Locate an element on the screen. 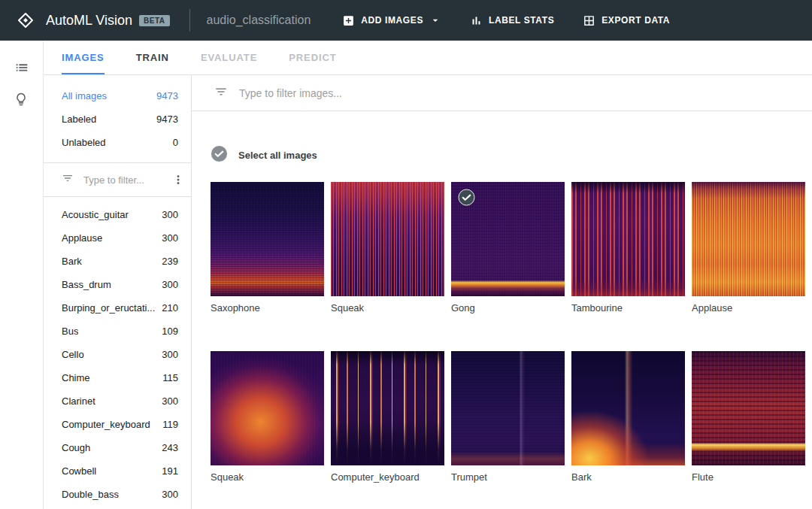 The height and width of the screenshot is (509, 812). label-filter-input is located at coordinates (126, 180).